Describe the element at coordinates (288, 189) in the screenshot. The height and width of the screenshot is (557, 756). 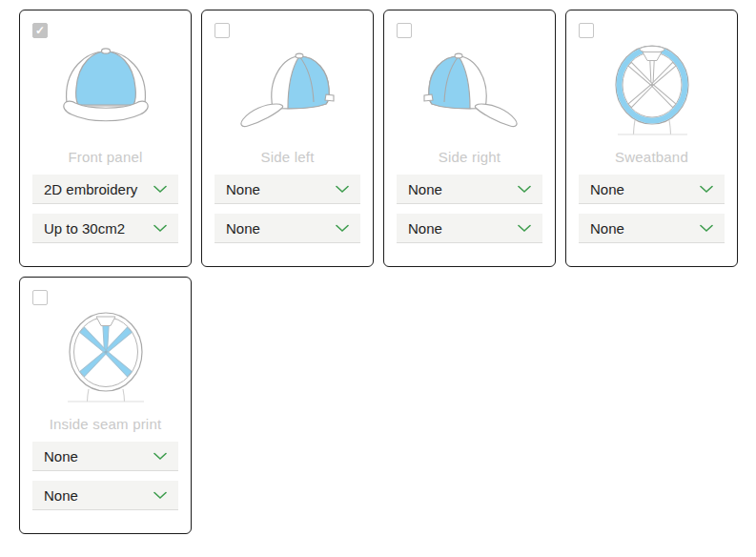
I see `side-left-decoration-select: None` at that location.